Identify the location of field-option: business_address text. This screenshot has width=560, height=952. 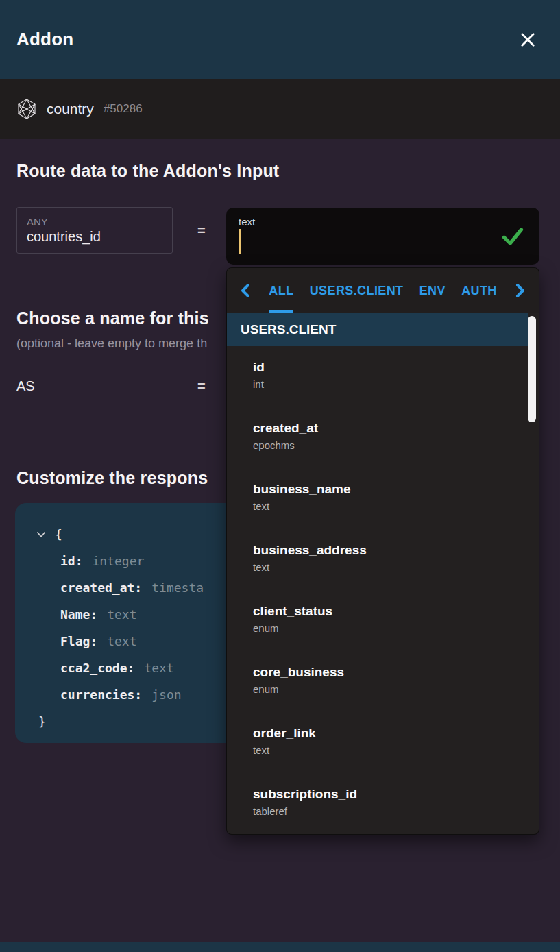
(382, 559).